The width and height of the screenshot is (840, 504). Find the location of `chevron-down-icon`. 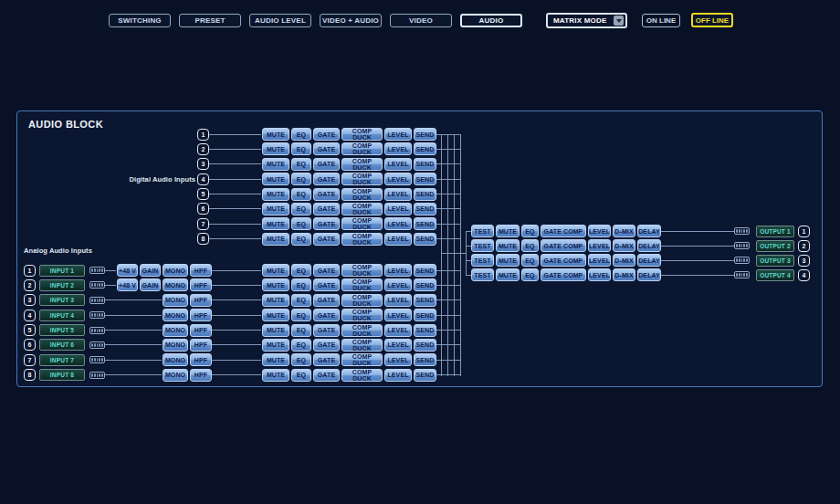

chevron-down-icon is located at coordinates (619, 20).